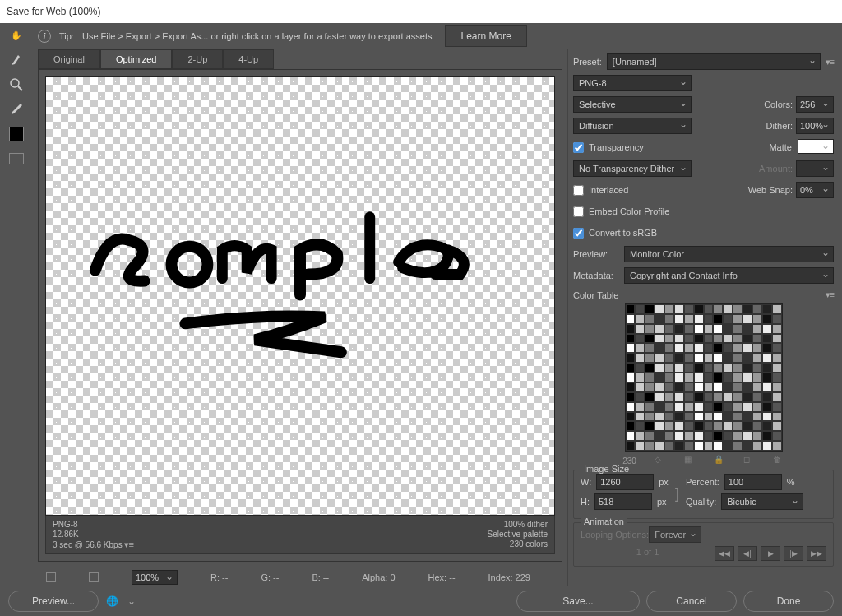 The height and width of the screenshot is (616, 842). Describe the element at coordinates (781, 147) in the screenshot. I see `matte-label: Matte:` at that location.